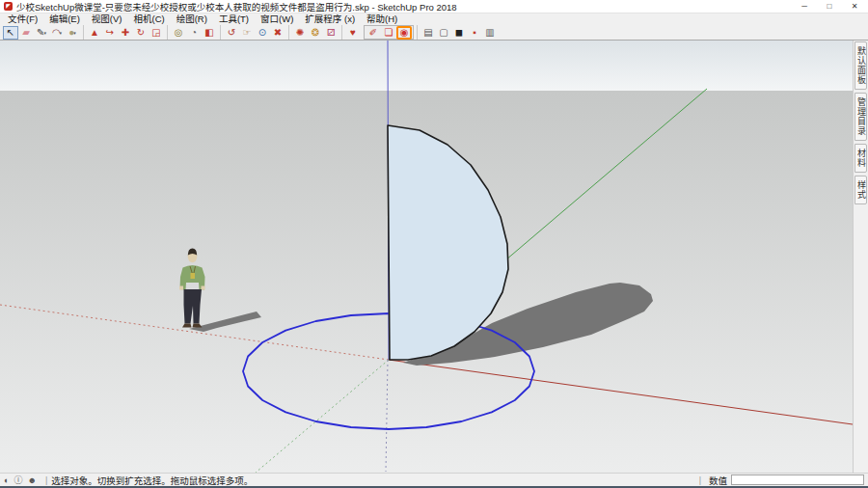 This screenshot has width=868, height=488. Describe the element at coordinates (444, 33) in the screenshot. I see `top-view-icon: ▢` at that location.